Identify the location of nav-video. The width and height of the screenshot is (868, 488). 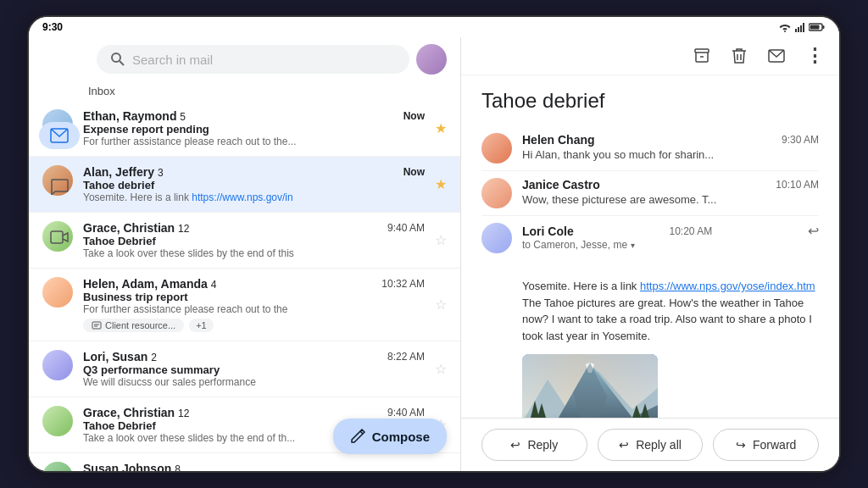
(59, 237).